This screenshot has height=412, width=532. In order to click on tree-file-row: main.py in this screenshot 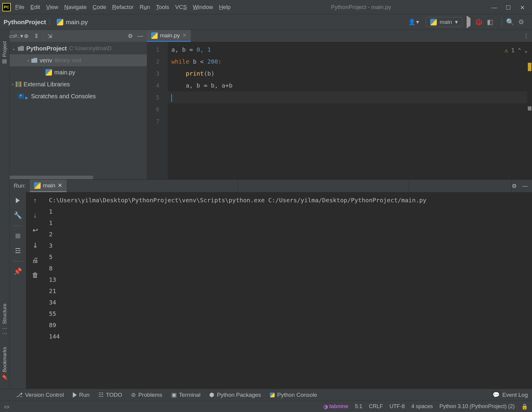, I will do `click(78, 72)`.